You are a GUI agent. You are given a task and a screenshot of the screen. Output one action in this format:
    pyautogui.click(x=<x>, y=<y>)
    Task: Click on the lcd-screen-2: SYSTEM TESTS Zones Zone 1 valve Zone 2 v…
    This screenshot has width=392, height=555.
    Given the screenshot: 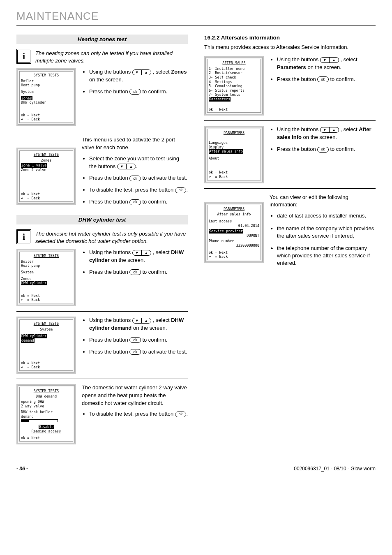 What is the action you would take?
    pyautogui.click(x=46, y=176)
    